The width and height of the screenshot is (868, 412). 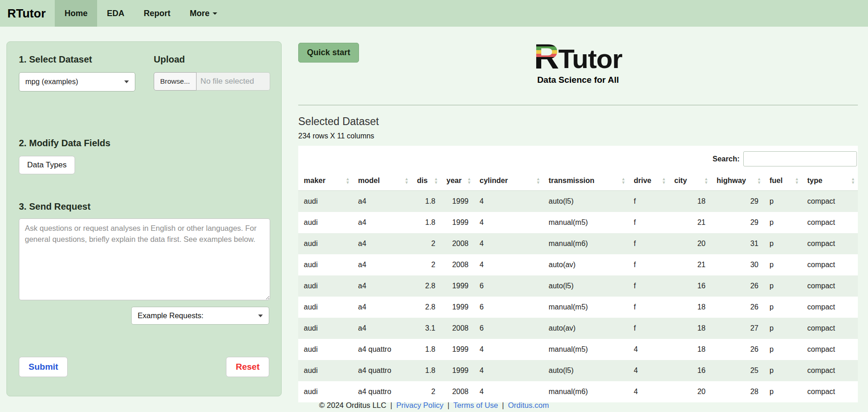 I want to click on rtutor-logo: R Tutor Data Science for All, so click(x=578, y=63).